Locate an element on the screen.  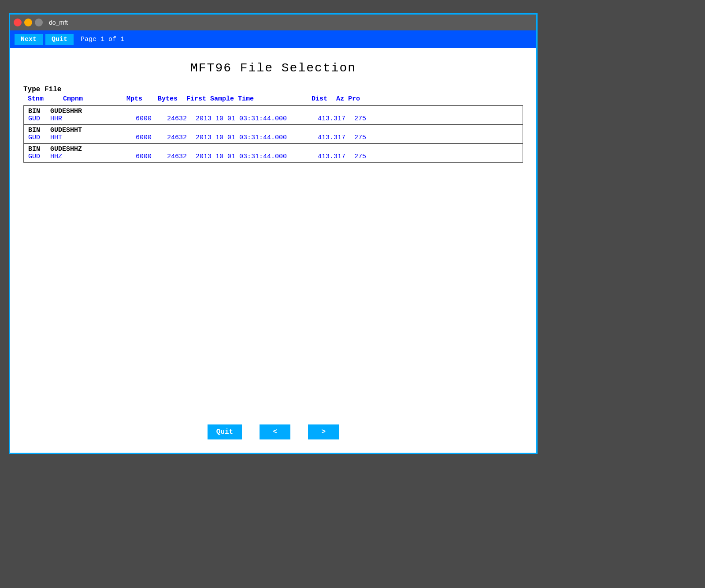
col-mpts-header: Mpts is located at coordinates (134, 99).